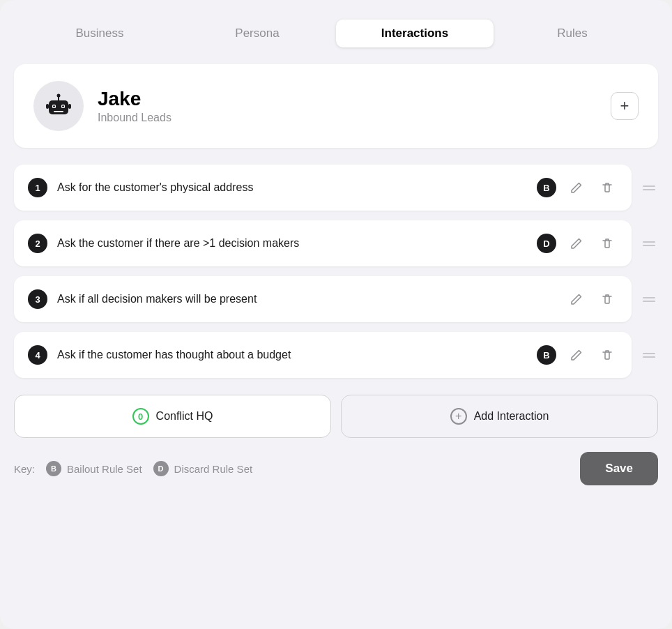 This screenshot has height=629, width=672. I want to click on tab-persona: Persona, so click(257, 33).